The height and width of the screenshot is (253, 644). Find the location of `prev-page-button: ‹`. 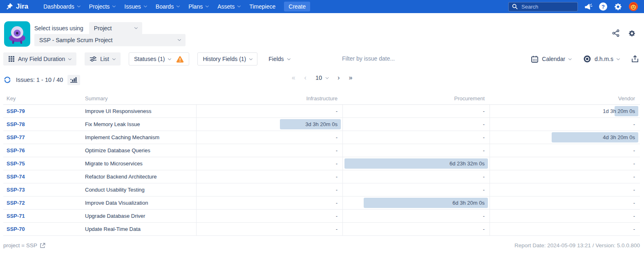

prev-page-button: ‹ is located at coordinates (306, 78).